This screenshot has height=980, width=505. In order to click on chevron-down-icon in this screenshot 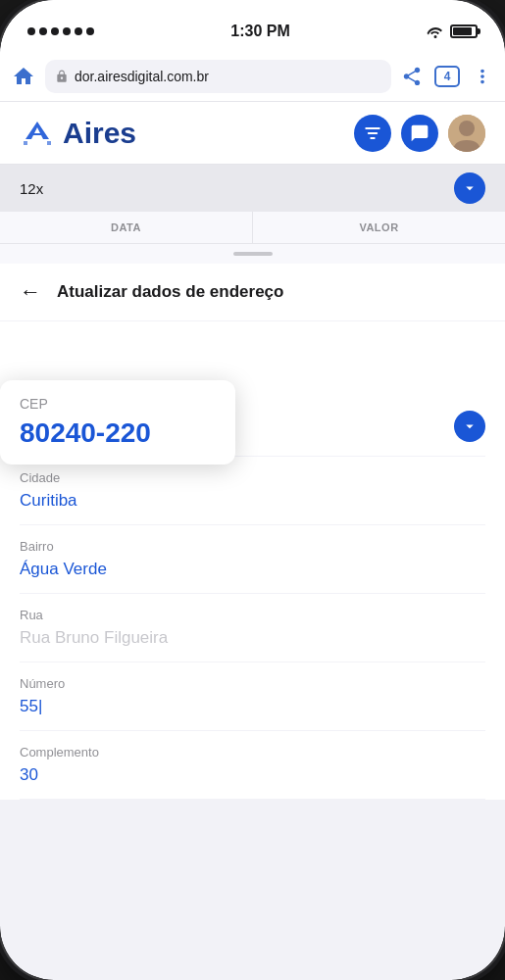, I will do `click(470, 426)`.